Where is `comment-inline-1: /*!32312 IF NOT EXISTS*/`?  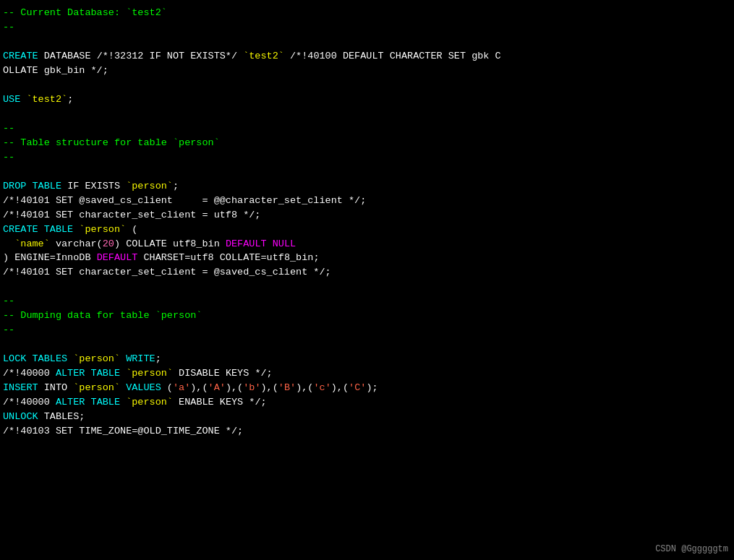 comment-inline-1: /*!32312 IF NOT EXISTS*/ is located at coordinates (167, 56).